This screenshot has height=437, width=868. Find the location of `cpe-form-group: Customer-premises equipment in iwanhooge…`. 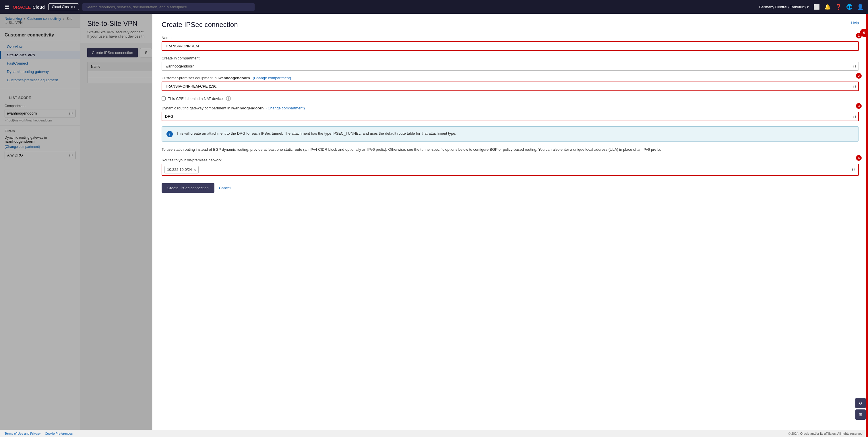

cpe-form-group: Customer-premises equipment in iwanhooge… is located at coordinates (510, 84).